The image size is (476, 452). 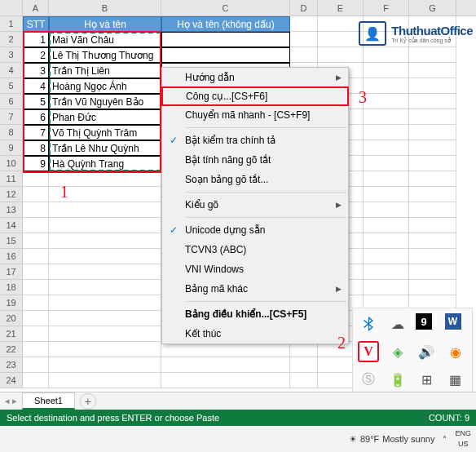 I want to click on menu-item-soan-bang: Soạn bảng gõ tắt..., so click(x=255, y=179).